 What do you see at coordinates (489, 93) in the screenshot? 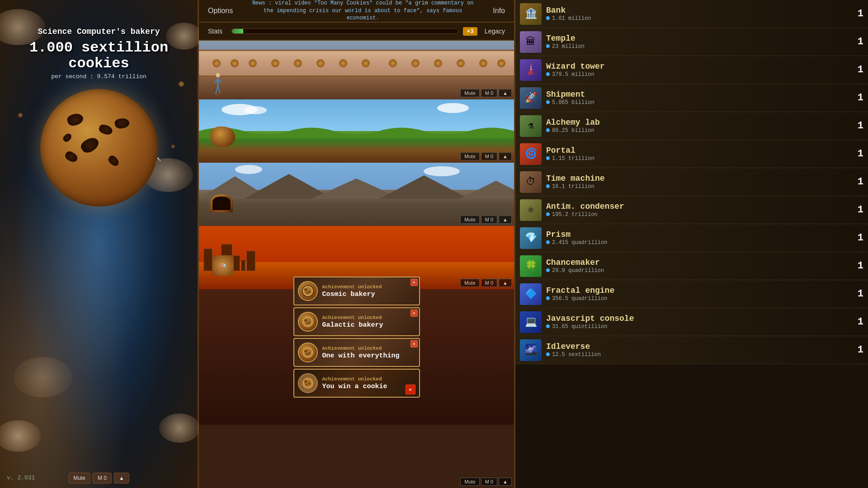
I see `m0-scene-btn: M 0` at bounding box center [489, 93].